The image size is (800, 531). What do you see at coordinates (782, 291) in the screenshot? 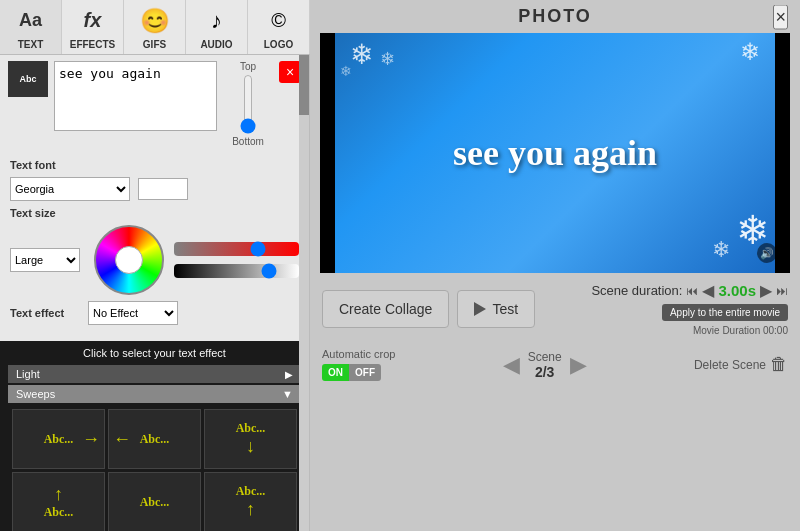
I see `duration-fast-forward-button: ⏭` at bounding box center [782, 291].